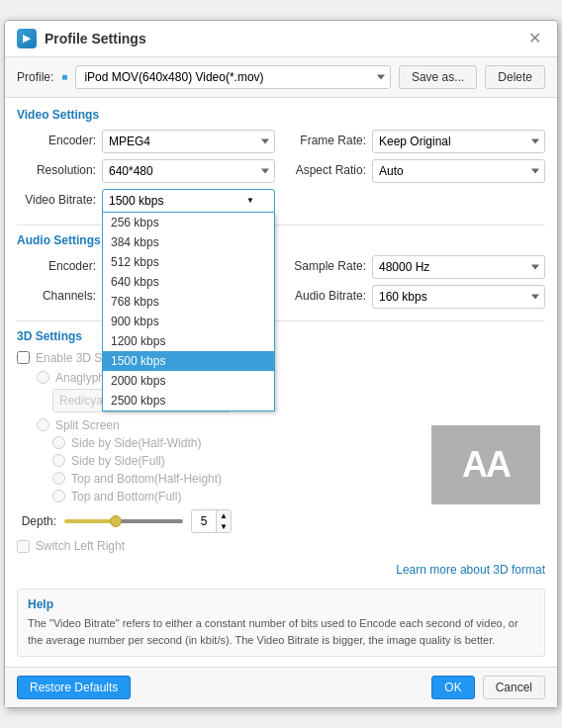 The width and height of the screenshot is (562, 728). I want to click on aa-preview-text: AA, so click(486, 465).